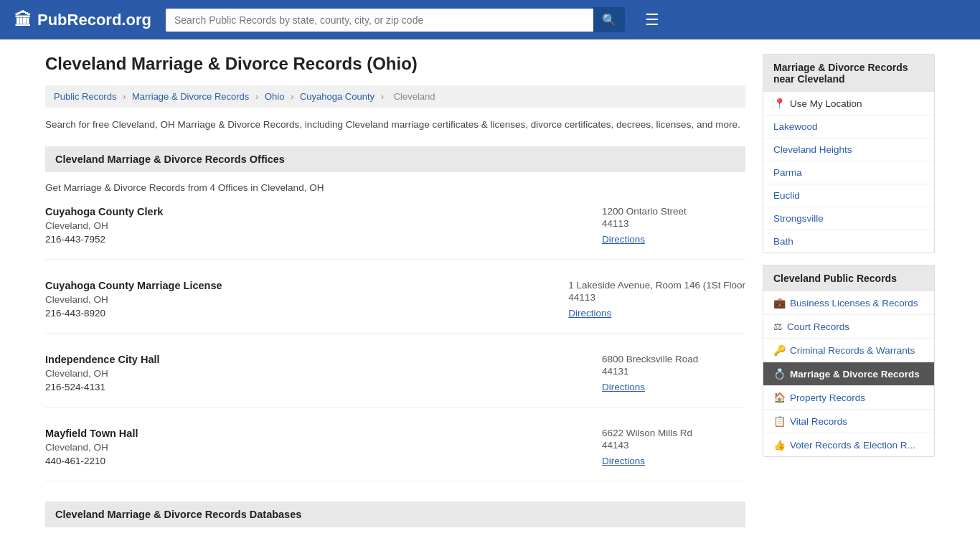 The height and width of the screenshot is (551, 980). What do you see at coordinates (779, 374) in the screenshot?
I see `rings-icon: 💍` at bounding box center [779, 374].